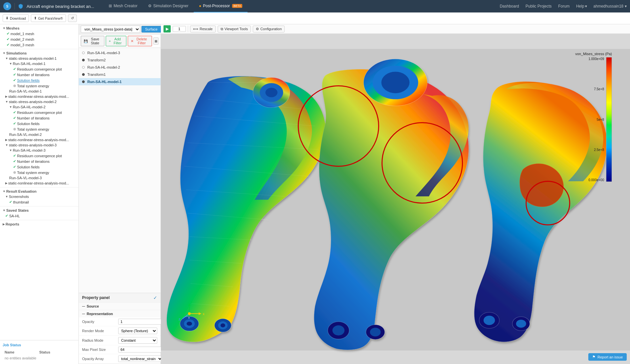  Describe the element at coordinates (119, 82) in the screenshot. I see `pipeline-item-run-sa-hl-1: Run-SA-HL-model-1` at that location.